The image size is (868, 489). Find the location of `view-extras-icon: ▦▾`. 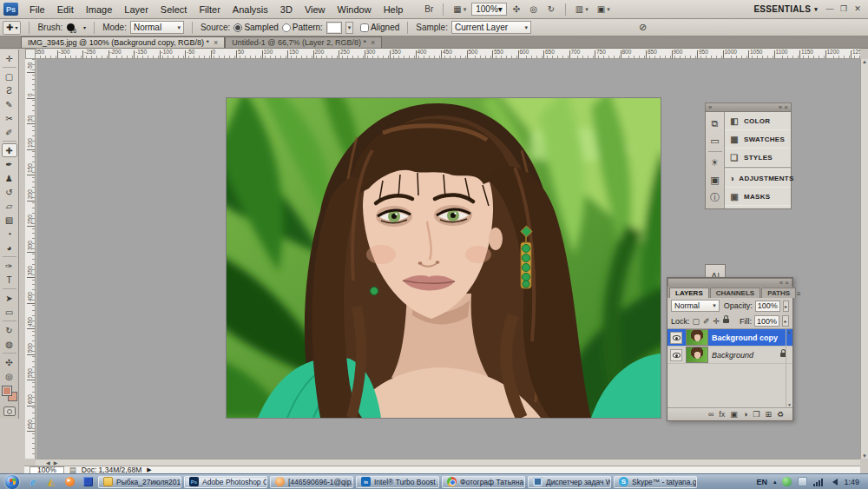

view-extras-icon: ▦▾ is located at coordinates (460, 10).